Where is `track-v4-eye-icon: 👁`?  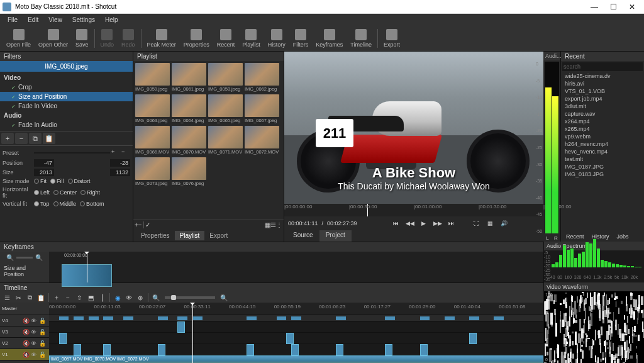 track-v4-eye-icon: 👁 is located at coordinates (34, 321).